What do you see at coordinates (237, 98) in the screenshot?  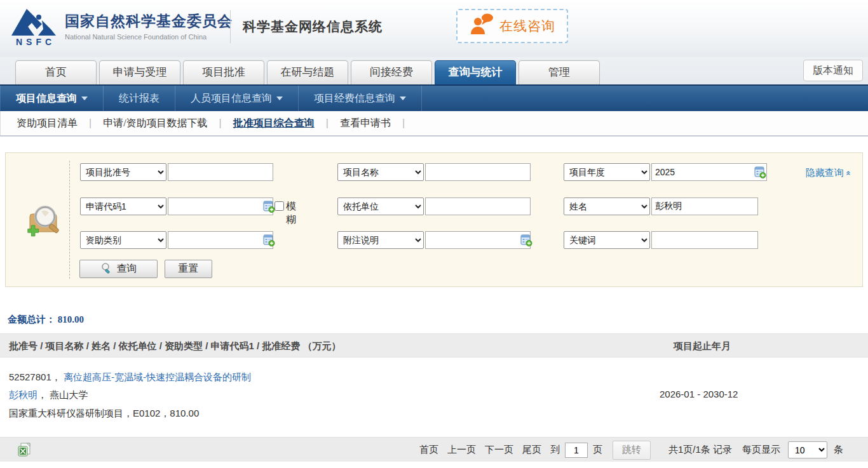 I see `subnav-person-project-query: 人员项目信息查询` at bounding box center [237, 98].